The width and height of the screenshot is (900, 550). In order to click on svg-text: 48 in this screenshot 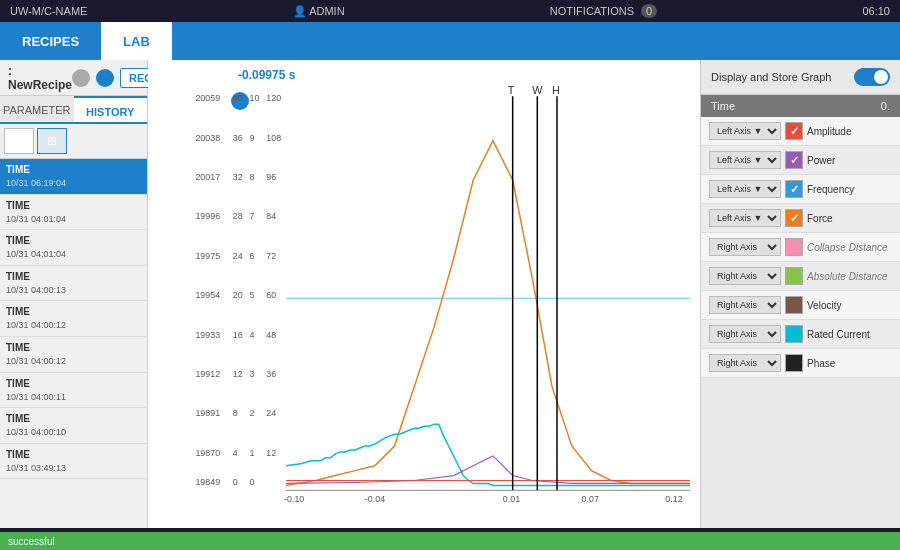, I will do `click(271, 335)`.